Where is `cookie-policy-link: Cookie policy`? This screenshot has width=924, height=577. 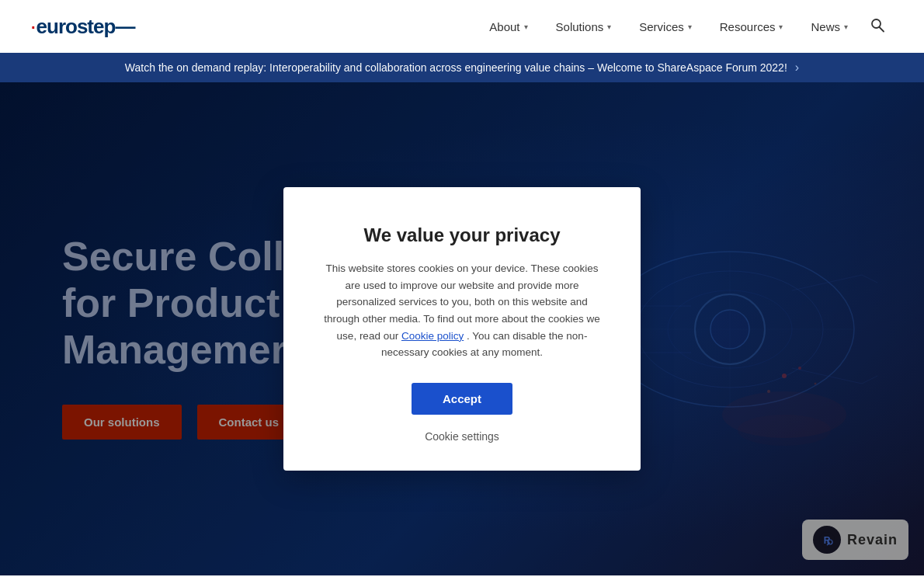
cookie-policy-link: Cookie policy is located at coordinates (432, 335).